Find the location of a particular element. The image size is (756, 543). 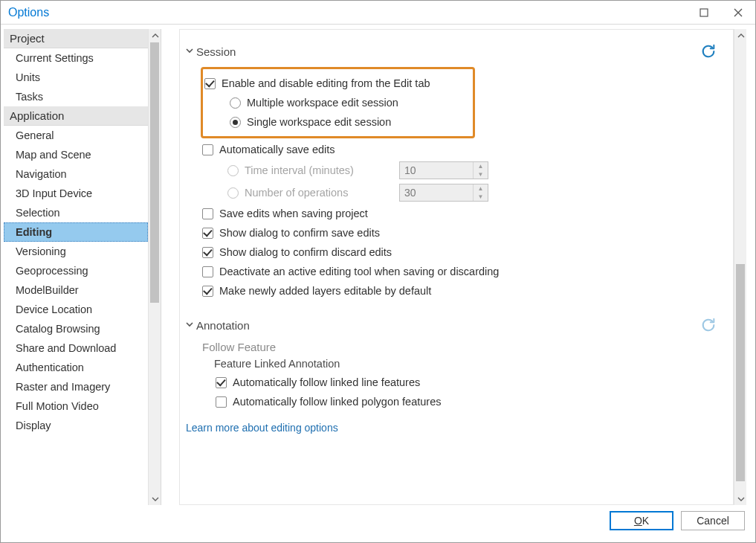

checkbox-save-on-project is located at coordinates (208, 214).